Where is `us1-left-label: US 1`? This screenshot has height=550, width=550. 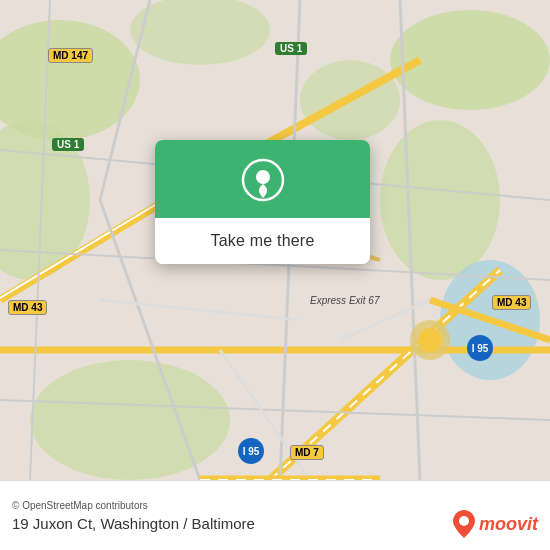
us1-left-label: US 1 is located at coordinates (68, 144).